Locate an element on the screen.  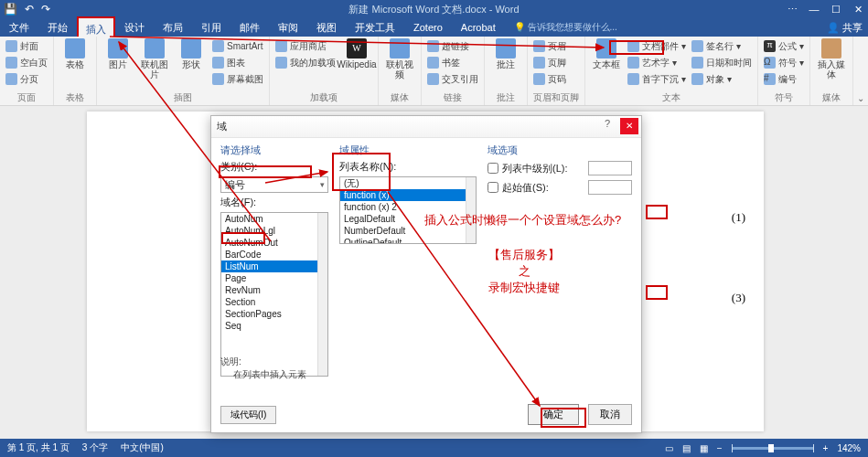
view-web-icon: ▦ is located at coordinates (704, 448).